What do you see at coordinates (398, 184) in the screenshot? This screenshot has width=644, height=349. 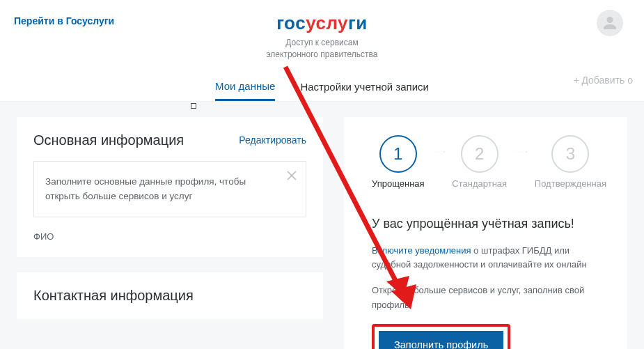 I see `step-1-label: Упрощенная` at bounding box center [398, 184].